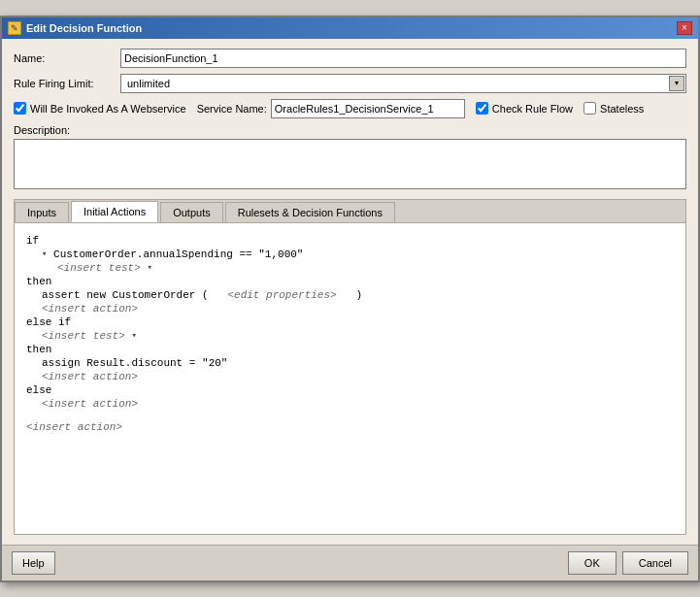  I want to click on rule-firing-select: unlimited, so click(404, 83).